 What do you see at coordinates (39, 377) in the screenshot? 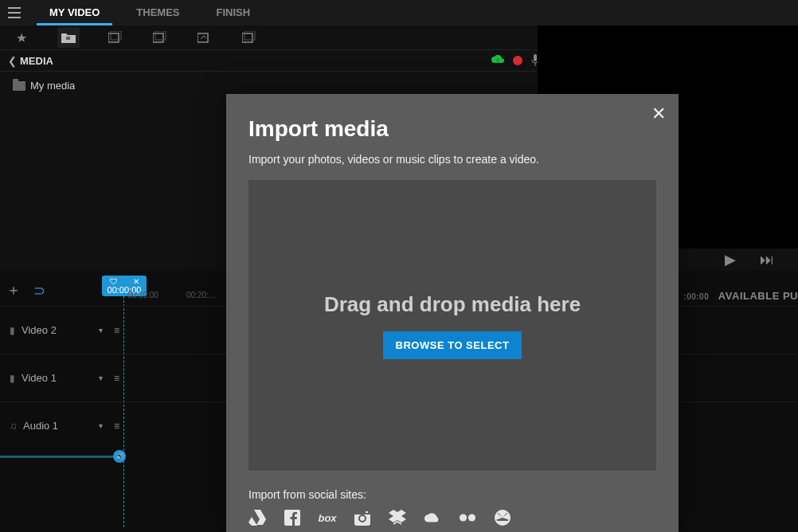
I see `track-label: Video 1` at bounding box center [39, 377].